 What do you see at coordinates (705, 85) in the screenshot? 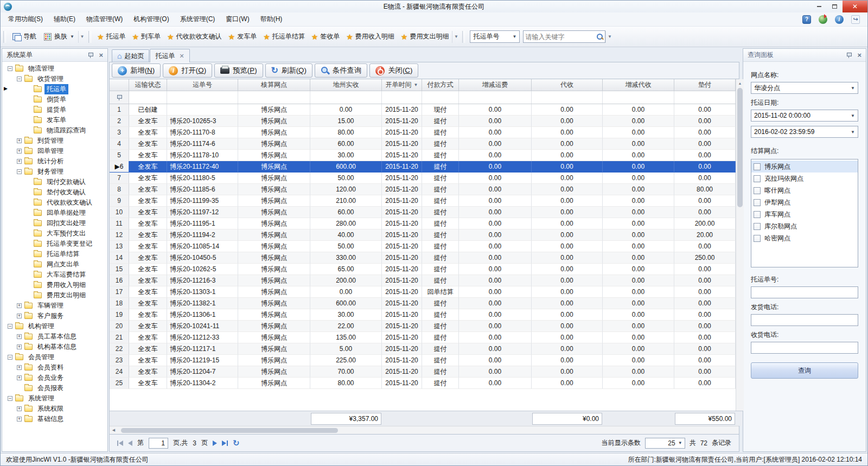
I see `column-header: 垫付` at bounding box center [705, 85].